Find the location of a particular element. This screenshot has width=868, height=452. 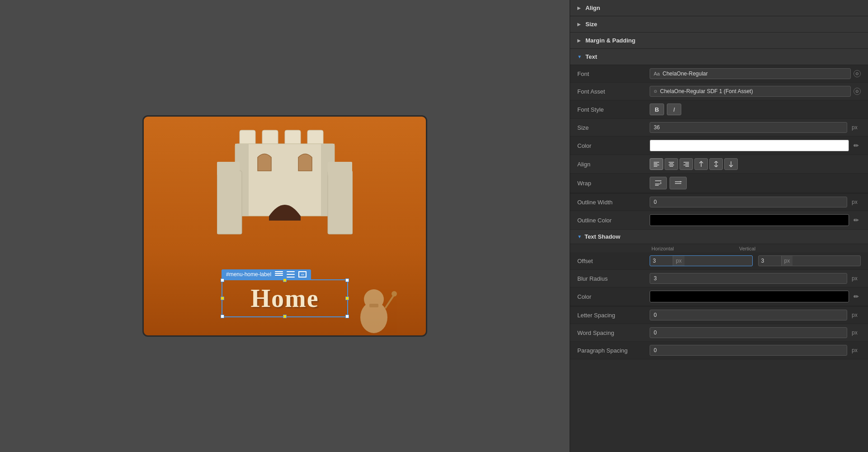

handle-top-right is located at coordinates (347, 280).